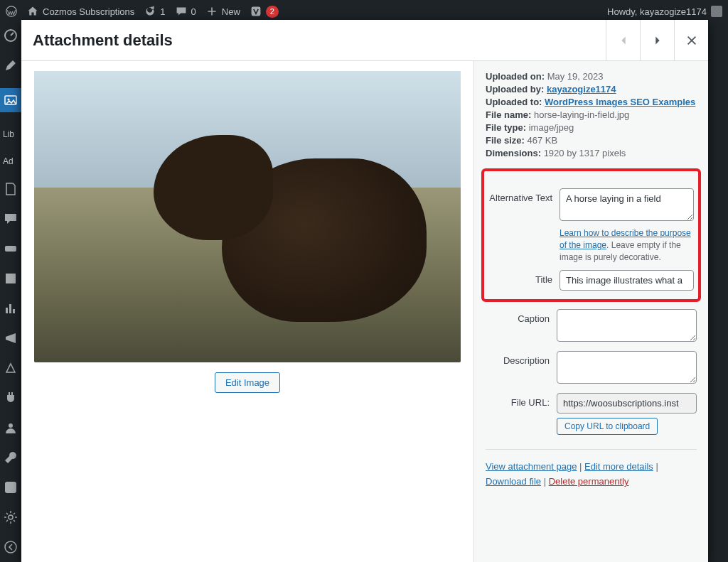 This screenshot has width=728, height=562. What do you see at coordinates (11, 36) in the screenshot?
I see `sidebar-dashboard-icon` at bounding box center [11, 36].